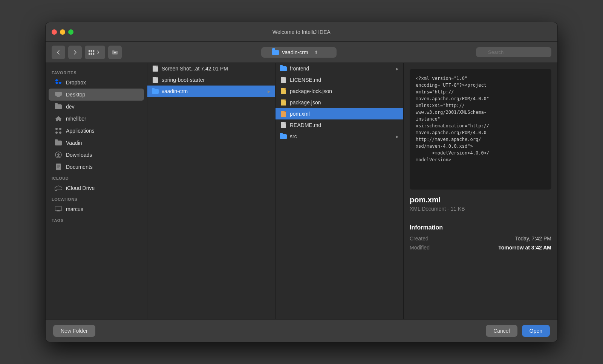  I want to click on file-item-readme: README.md, so click(339, 125).